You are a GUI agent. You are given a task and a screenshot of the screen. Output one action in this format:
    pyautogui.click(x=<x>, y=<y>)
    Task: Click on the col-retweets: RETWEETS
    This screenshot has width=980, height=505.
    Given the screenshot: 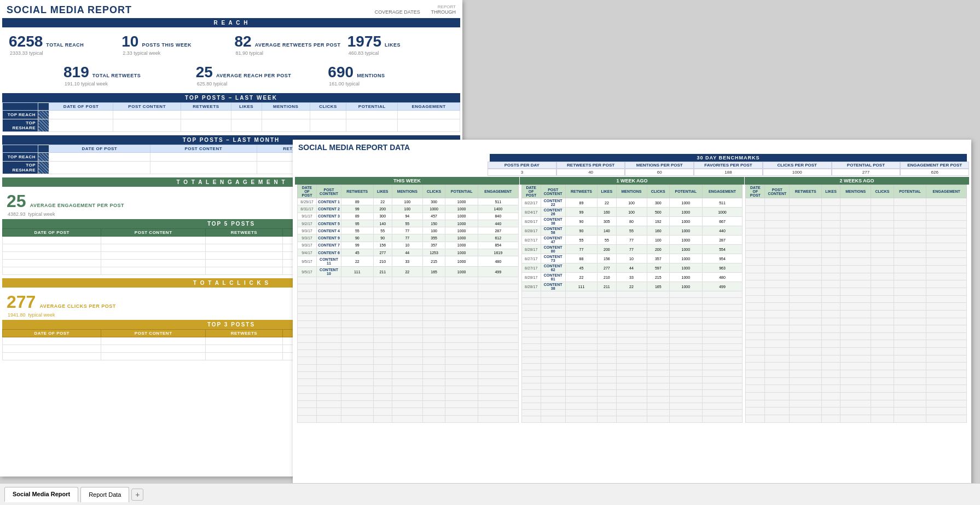 What is the action you would take?
    pyautogui.click(x=206, y=107)
    